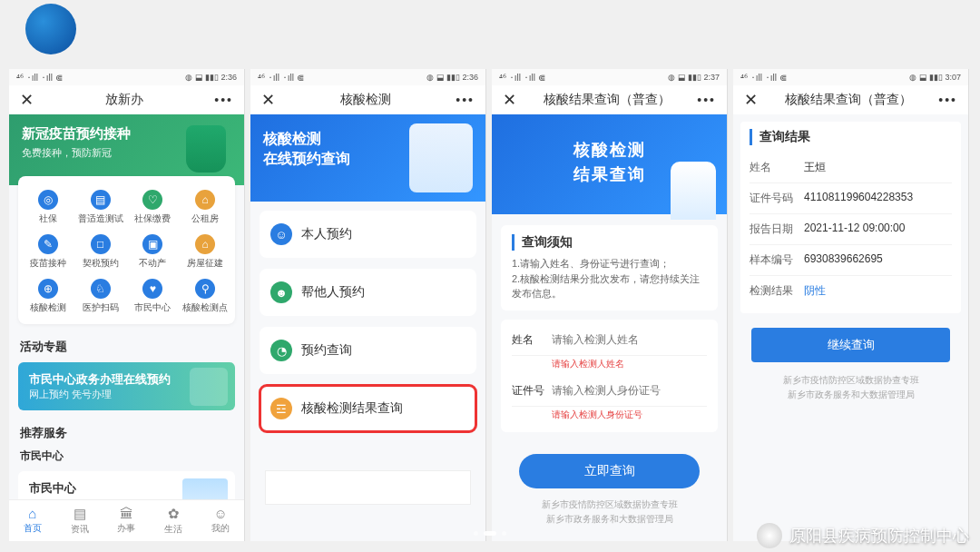 Image resolution: width=980 pixels, height=552 pixels. Describe the element at coordinates (33, 528) in the screenshot. I see `tab-label: 首页` at that location.